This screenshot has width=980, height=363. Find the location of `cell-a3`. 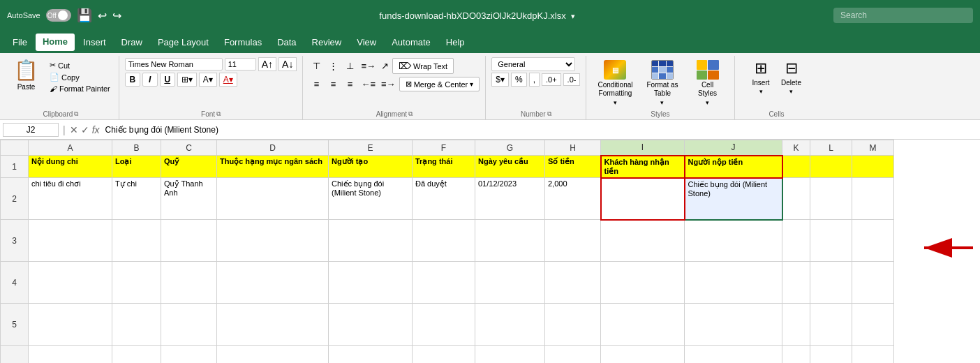

cell-a3 is located at coordinates (70, 241).